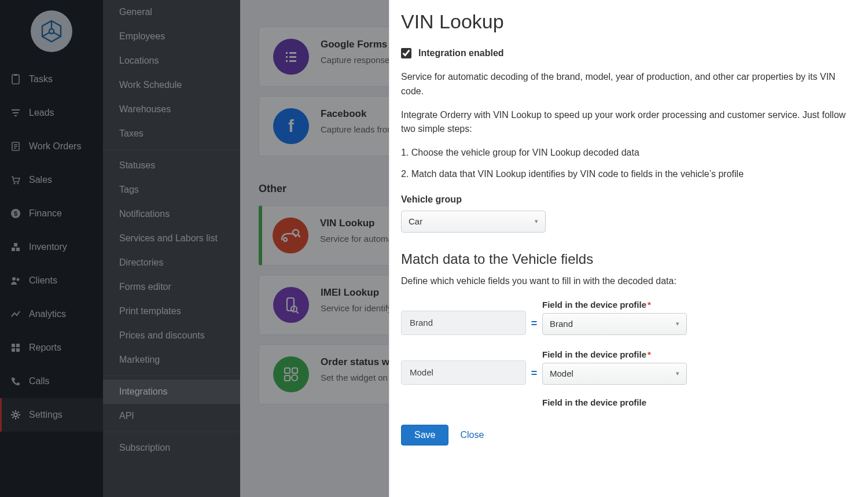 The image size is (868, 497). What do you see at coordinates (171, 448) in the screenshot?
I see `settings-item-subscription: Subscription` at bounding box center [171, 448].